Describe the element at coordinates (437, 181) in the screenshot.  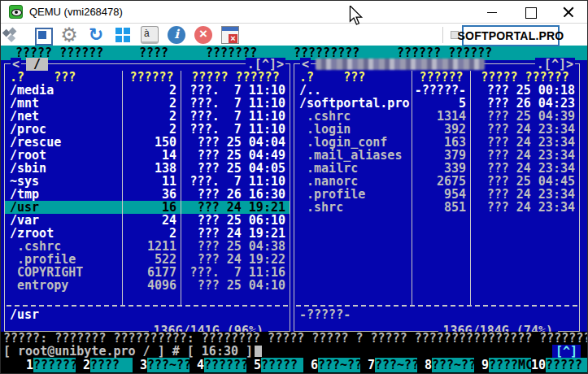
I see `file-row: .nanorc2675??? 25 04:45` at that location.